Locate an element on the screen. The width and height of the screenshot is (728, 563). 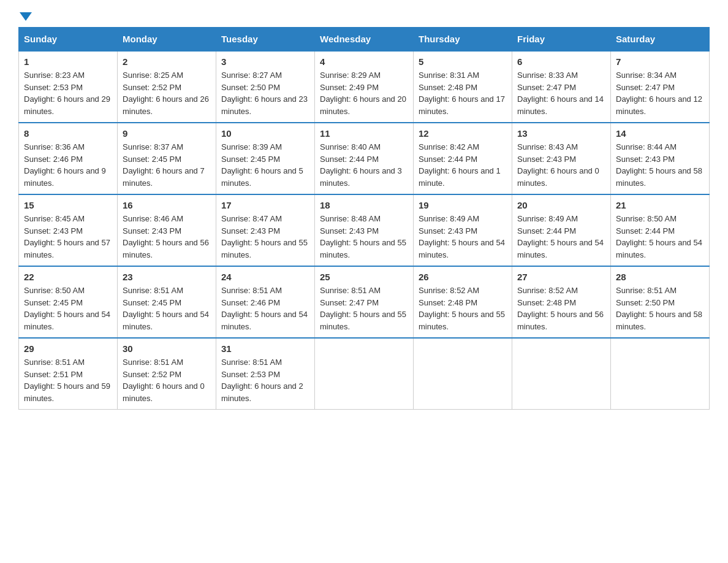
calendar-cell: 15 Sunrise: 8:45 AM Sunset: 2:43 PM Dayl… is located at coordinates (69, 231).